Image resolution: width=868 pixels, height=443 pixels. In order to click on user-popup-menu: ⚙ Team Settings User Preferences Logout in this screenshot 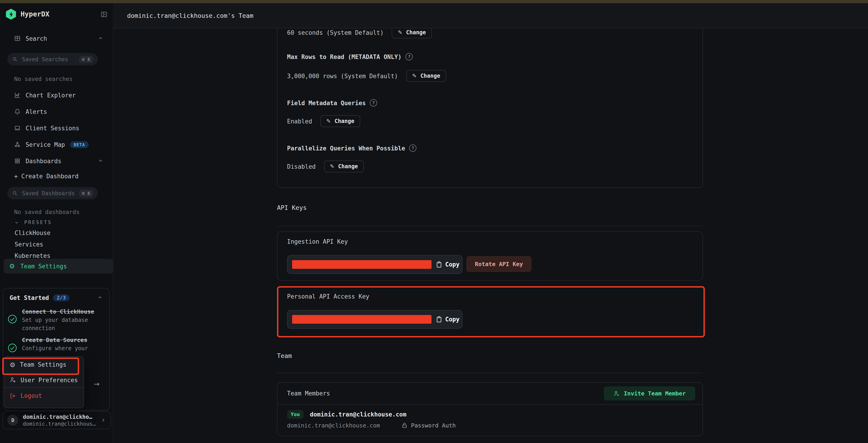, I will do `click(44, 382)`.